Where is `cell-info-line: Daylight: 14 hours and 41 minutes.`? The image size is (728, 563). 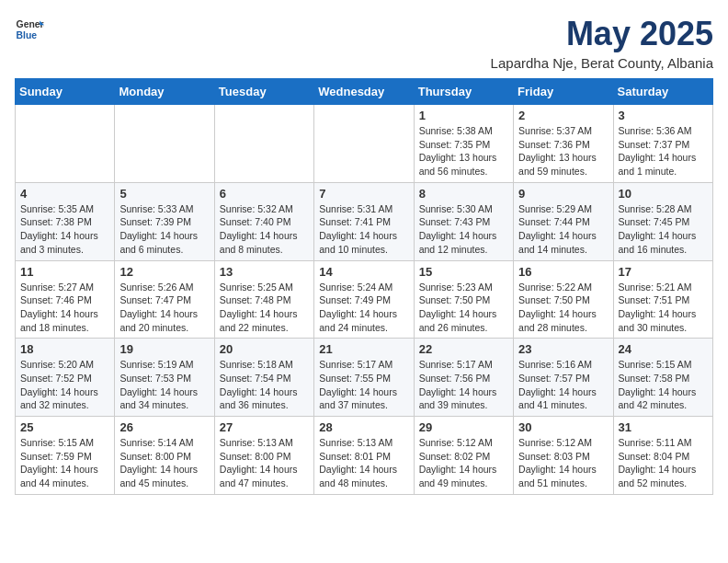
cell-info-line: Daylight: 14 hours and 41 minutes. is located at coordinates (563, 399).